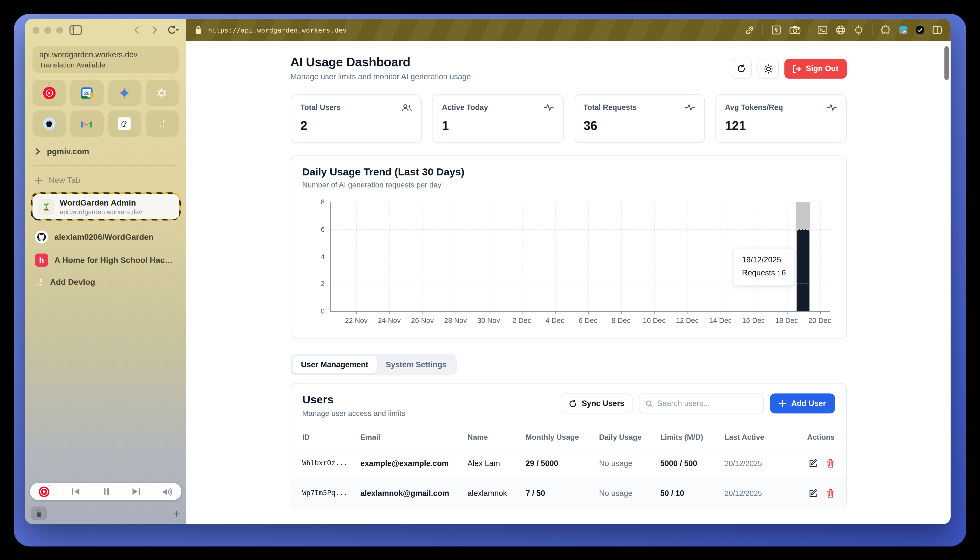  I want to click on tab-hackclub: h A Home for High School Hackers – Hac..…, so click(105, 260).